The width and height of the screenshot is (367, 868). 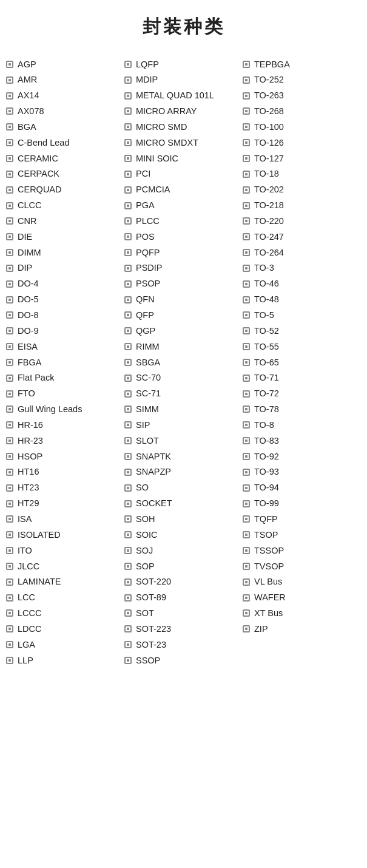 I want to click on list-item: HR-16, so click(x=66, y=425).